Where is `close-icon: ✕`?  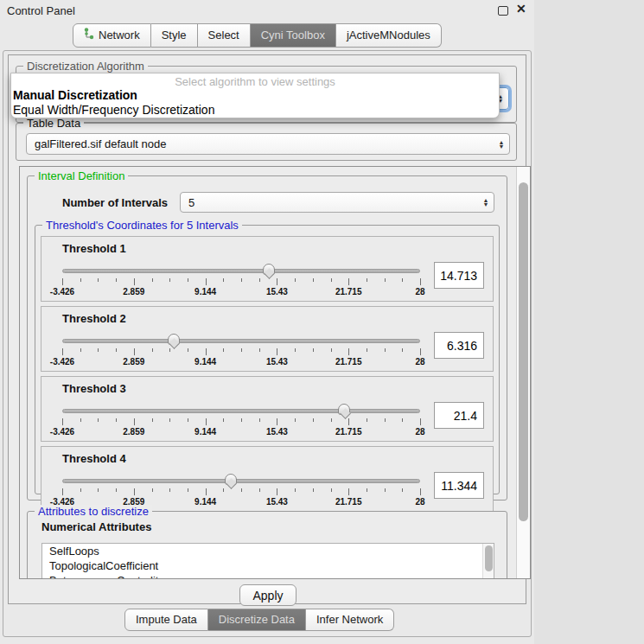
close-icon: ✕ is located at coordinates (521, 9).